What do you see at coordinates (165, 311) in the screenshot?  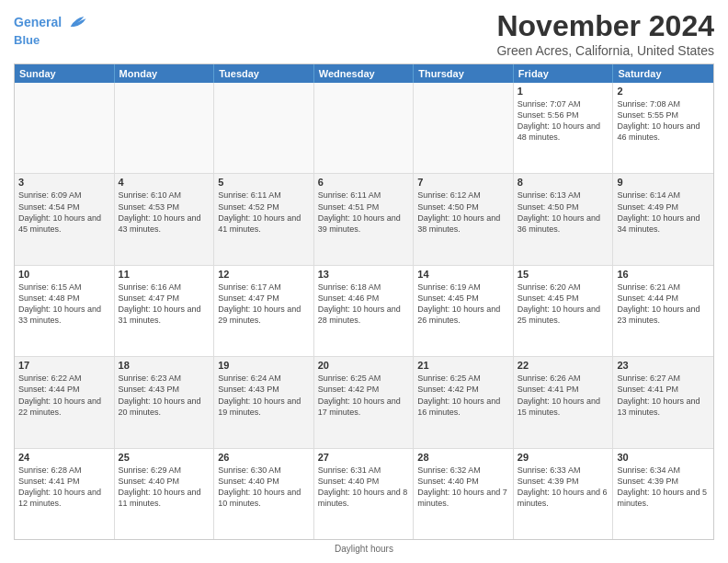 I see `day-11: 11Sunrise: 6:16 AM Sunset: 4:47 PM Dayli…` at bounding box center [165, 311].